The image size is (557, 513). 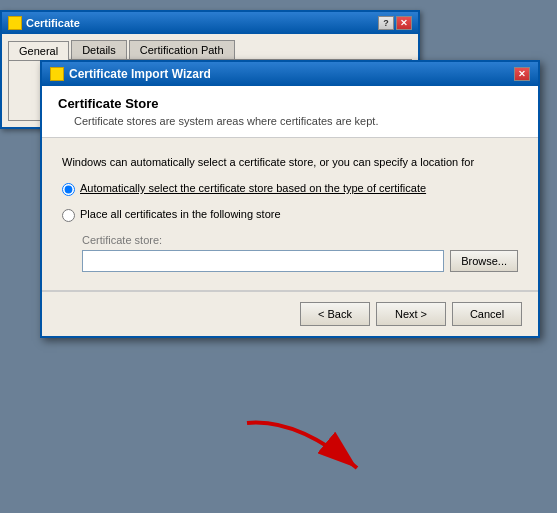 What do you see at coordinates (38, 50) in the screenshot?
I see `tab-general: General` at bounding box center [38, 50].